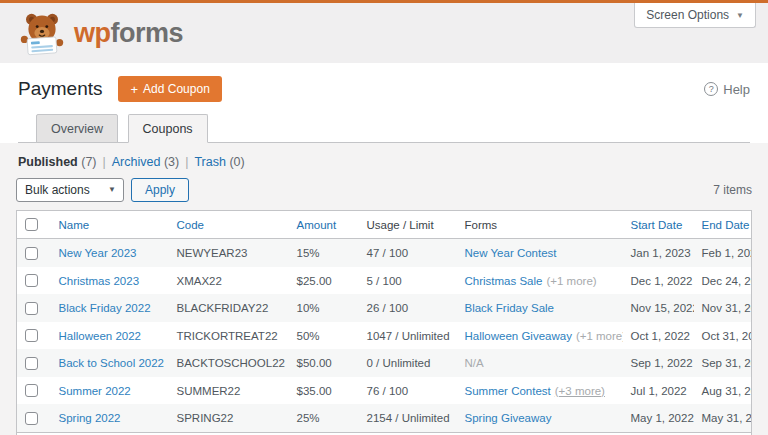 Image resolution: width=768 pixels, height=435 pixels. Describe the element at coordinates (408, 390) in the screenshot. I see `coupon-usage-limit-cell: 76 / 100` at that location.